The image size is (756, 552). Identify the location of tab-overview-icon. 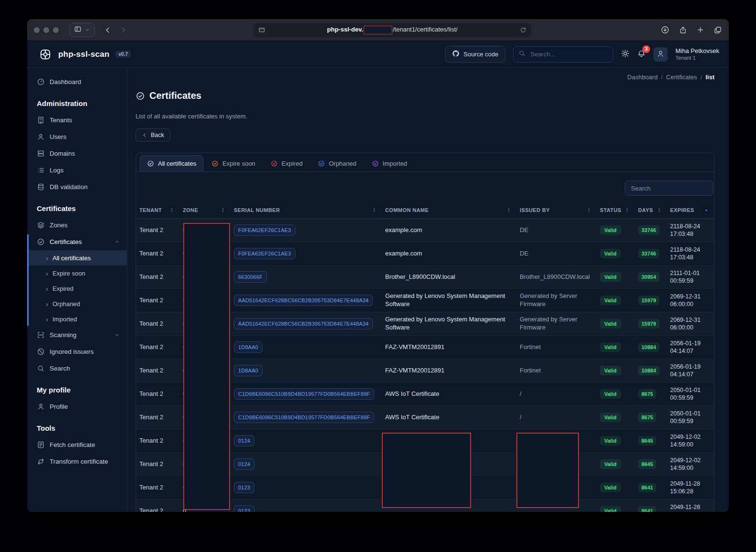
(718, 30).